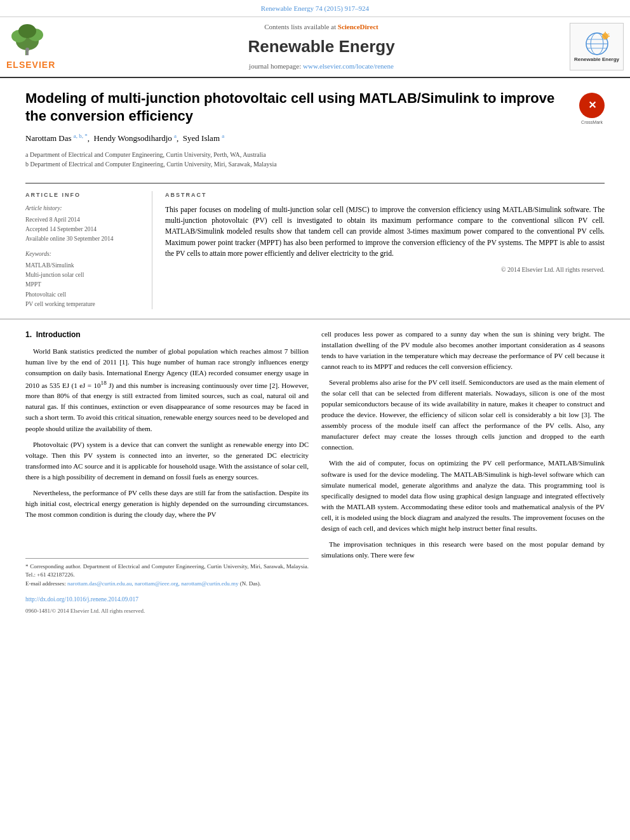 This screenshot has width=630, height=840. Describe the element at coordinates (315, 48) in the screenshot. I see `journal-header: ELSEVIER Contents lists available at Sci…` at that location.